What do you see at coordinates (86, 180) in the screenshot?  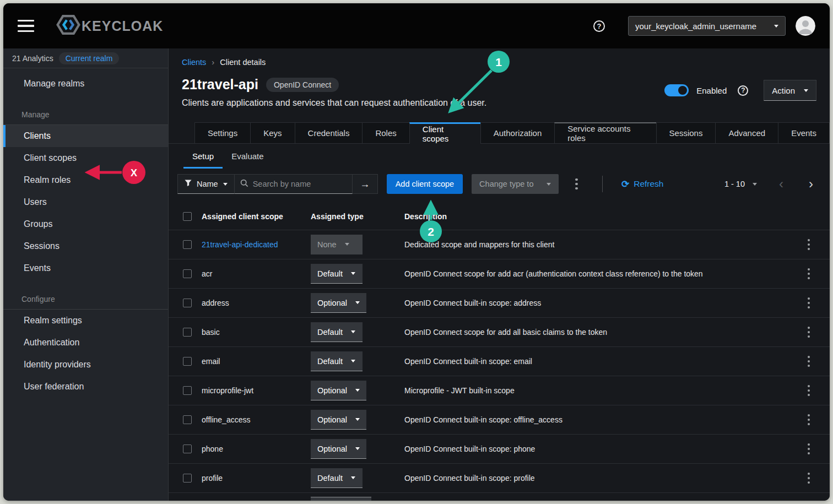 I see `sidebar-item-realm-roles: Realm roles` at bounding box center [86, 180].